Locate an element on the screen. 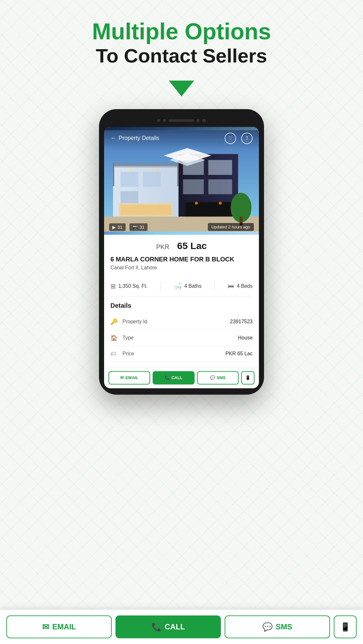  property-image: ← Property Details ♡ ⤴ ▶ 31 is located at coordinates (182, 181).